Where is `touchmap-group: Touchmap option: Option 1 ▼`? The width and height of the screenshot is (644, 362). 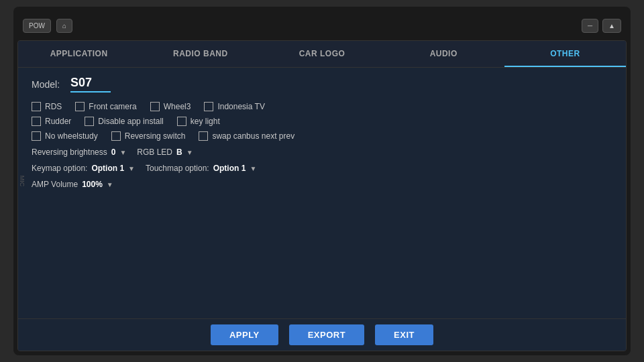 touchmap-group: Touchmap option: Option 1 ▼ is located at coordinates (201, 168).